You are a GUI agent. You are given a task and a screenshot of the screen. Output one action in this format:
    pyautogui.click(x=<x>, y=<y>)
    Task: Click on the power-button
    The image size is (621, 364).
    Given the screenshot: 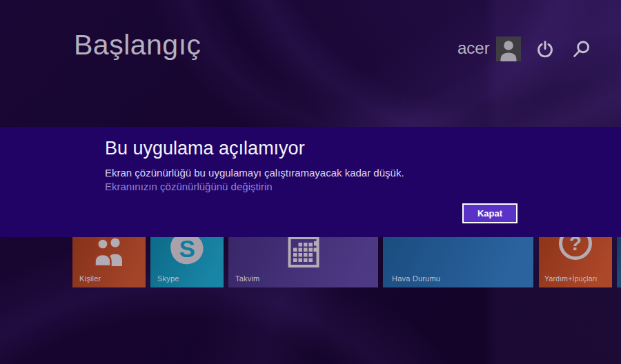 What is the action you would take?
    pyautogui.click(x=545, y=50)
    